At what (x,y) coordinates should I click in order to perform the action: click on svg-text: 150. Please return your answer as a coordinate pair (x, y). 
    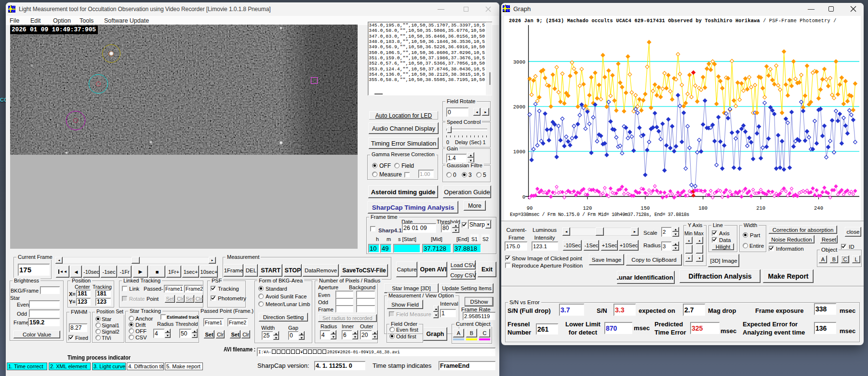
    Looking at the image, I should click on (645, 208).